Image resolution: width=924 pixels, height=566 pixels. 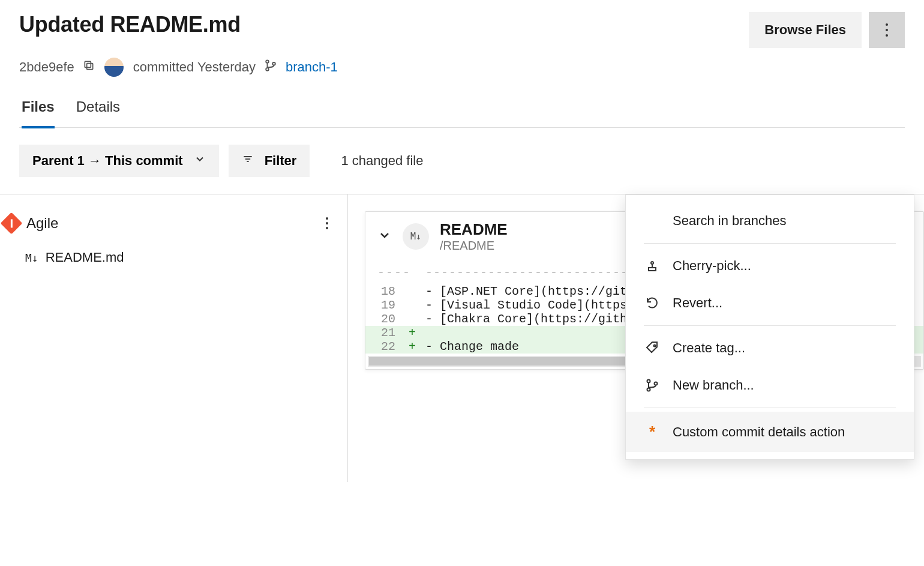 What do you see at coordinates (652, 266) in the screenshot?
I see `cherry-pick-icon` at bounding box center [652, 266].